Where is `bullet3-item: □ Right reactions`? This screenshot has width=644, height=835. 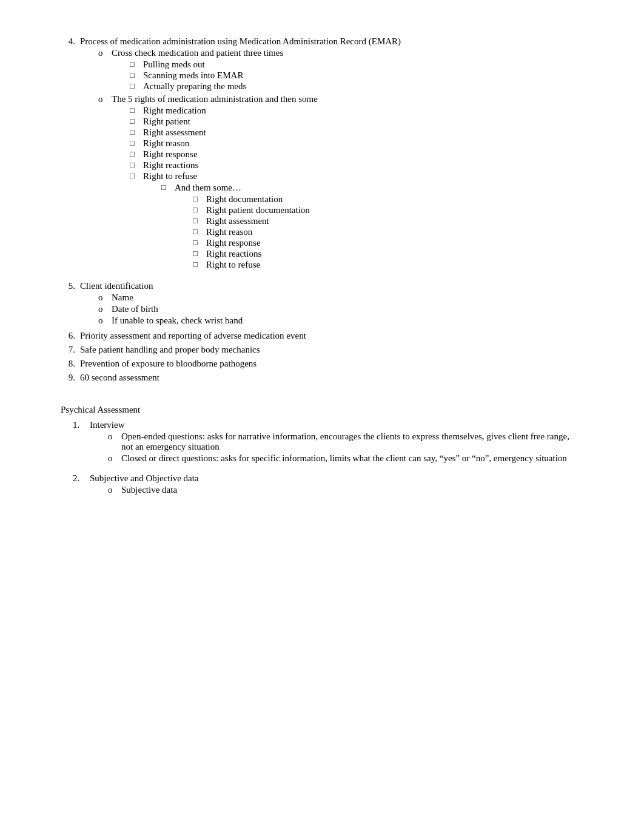
bullet3-item: □ Right reactions is located at coordinates (387, 254).